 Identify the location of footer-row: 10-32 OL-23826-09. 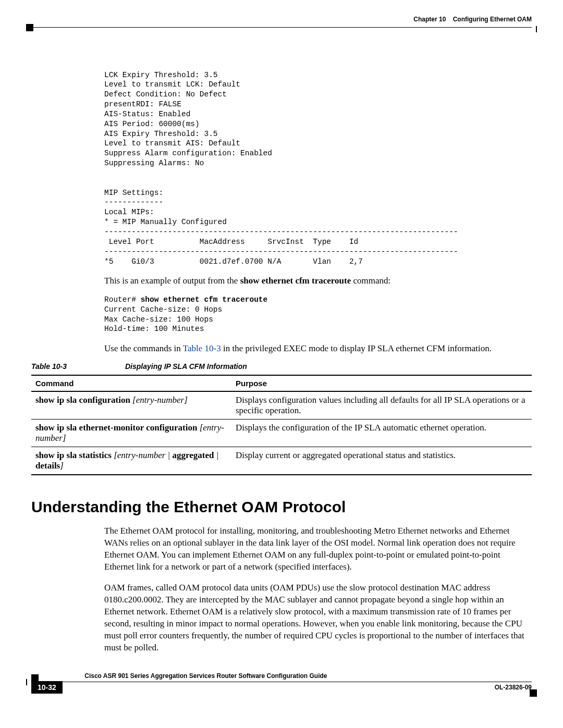
(282, 687).